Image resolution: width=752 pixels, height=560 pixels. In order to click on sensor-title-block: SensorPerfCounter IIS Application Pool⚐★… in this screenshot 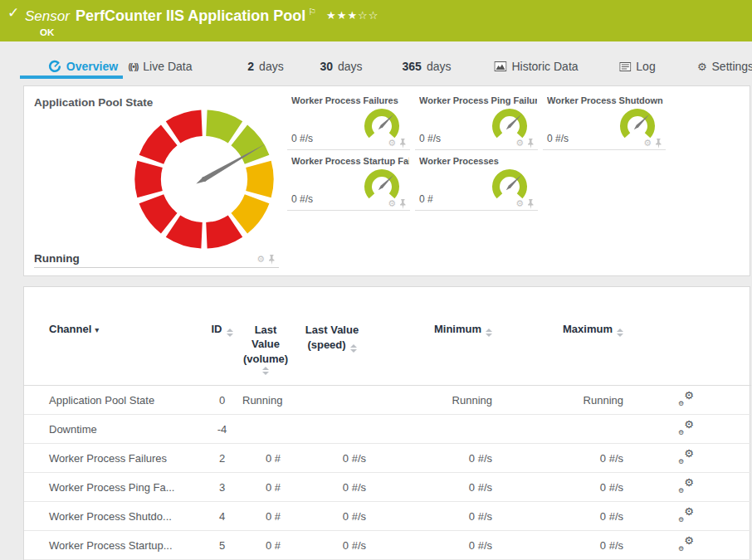, I will do `click(202, 20)`.